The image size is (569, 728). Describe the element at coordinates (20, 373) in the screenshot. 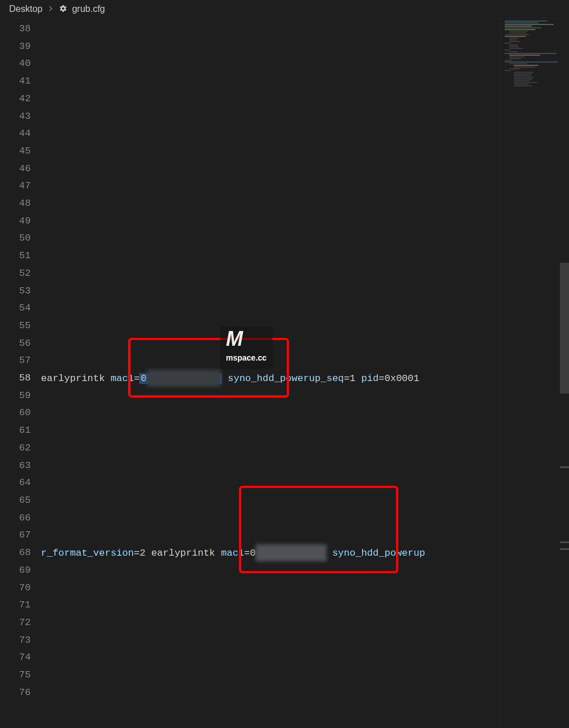

I see `line-number-gutter: 3839404142434445464748495051525354555657…` at that location.